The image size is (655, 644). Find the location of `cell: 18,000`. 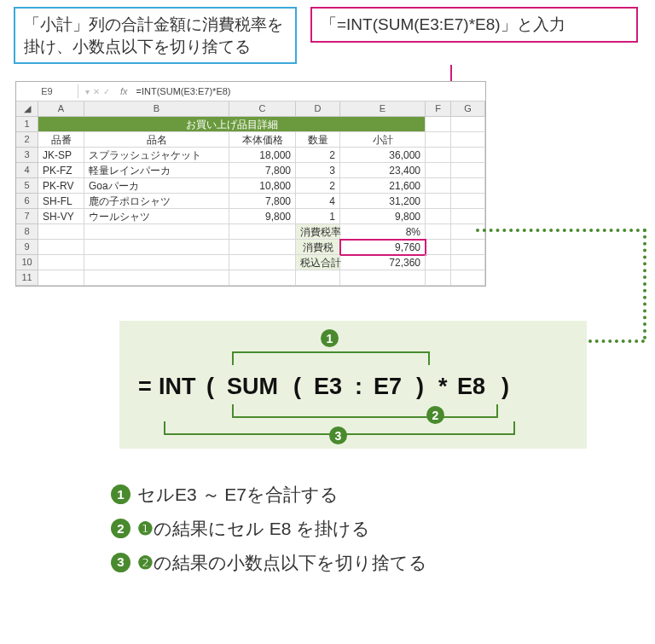

cell: 18,000 is located at coordinates (263, 155).